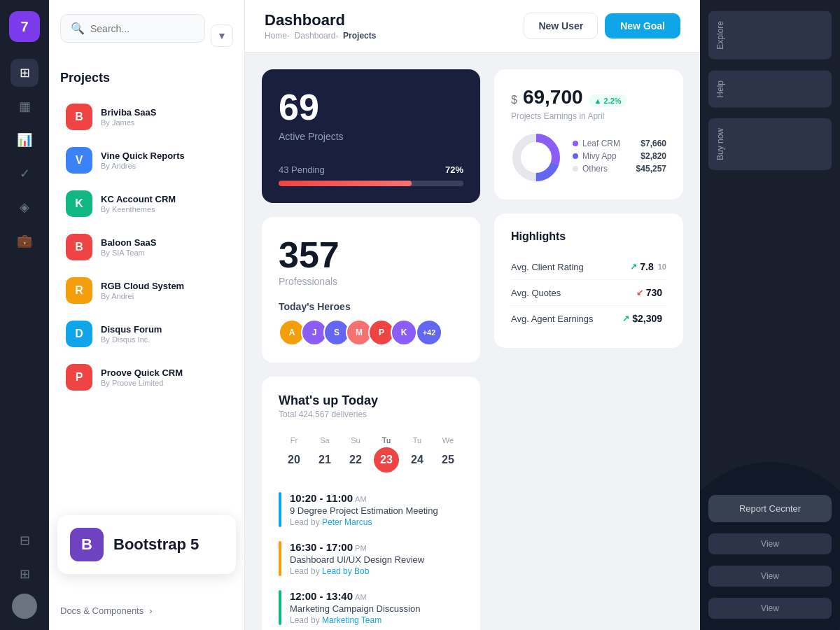  What do you see at coordinates (147, 377) in the screenshot?
I see `project-item: P Proove Quick CRM By Proove Limited` at bounding box center [147, 377].